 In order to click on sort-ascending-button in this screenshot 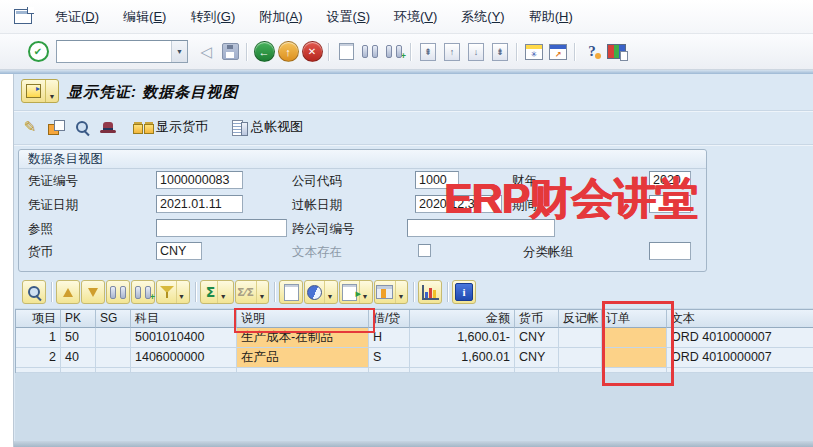, I will do `click(68, 292)`.